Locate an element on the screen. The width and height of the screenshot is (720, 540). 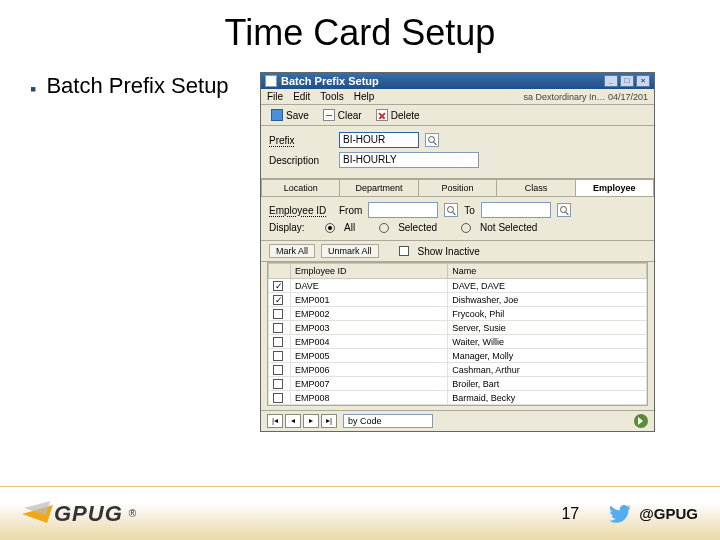
registered-mark: ® is located at coordinates (132, 514).